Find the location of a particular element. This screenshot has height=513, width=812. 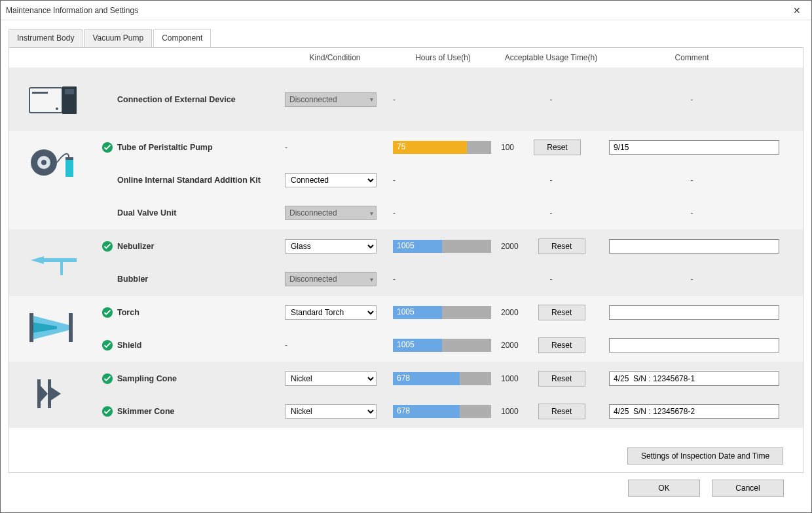

select-conn-ext: Disconnected▾ is located at coordinates (331, 100).